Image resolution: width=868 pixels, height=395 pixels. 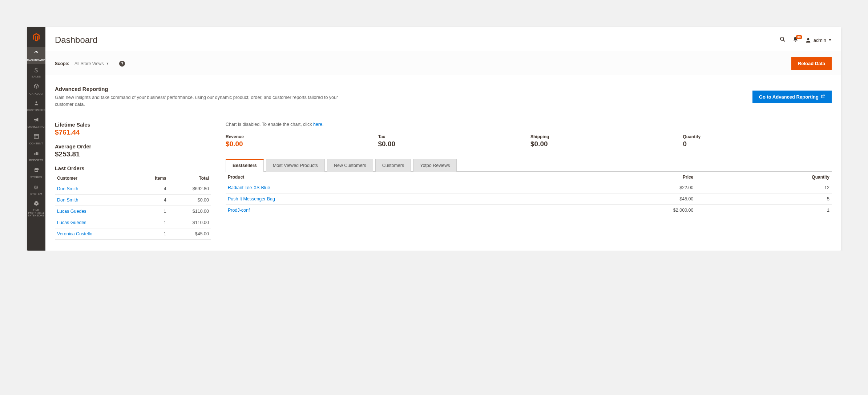 I want to click on sidebar-item-label: CATALOG, so click(x=36, y=94).